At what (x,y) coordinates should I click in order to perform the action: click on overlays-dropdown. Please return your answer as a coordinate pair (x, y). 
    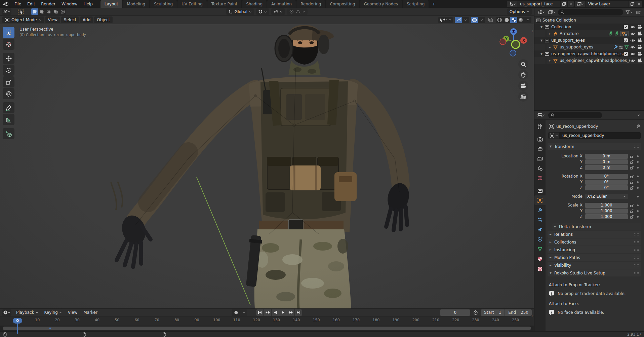
    Looking at the image, I should click on (481, 20).